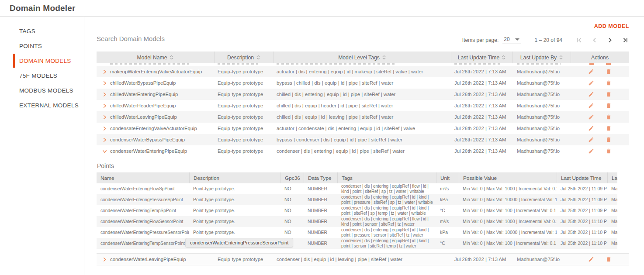  Describe the element at coordinates (538, 58) in the screenshot. I see `column-header-label: Last Update By` at that location.